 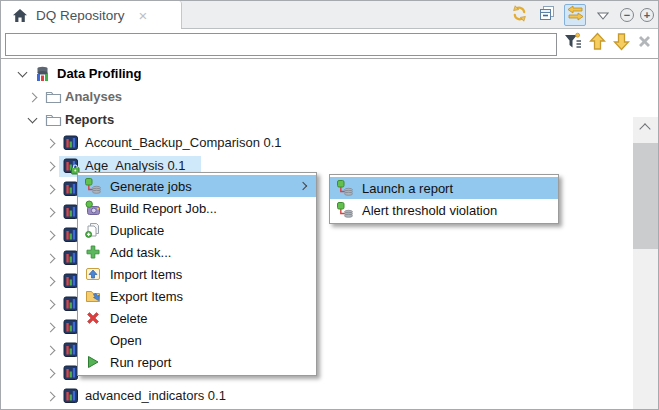 I want to click on submenu-item-label: Launch a report, so click(x=408, y=188).